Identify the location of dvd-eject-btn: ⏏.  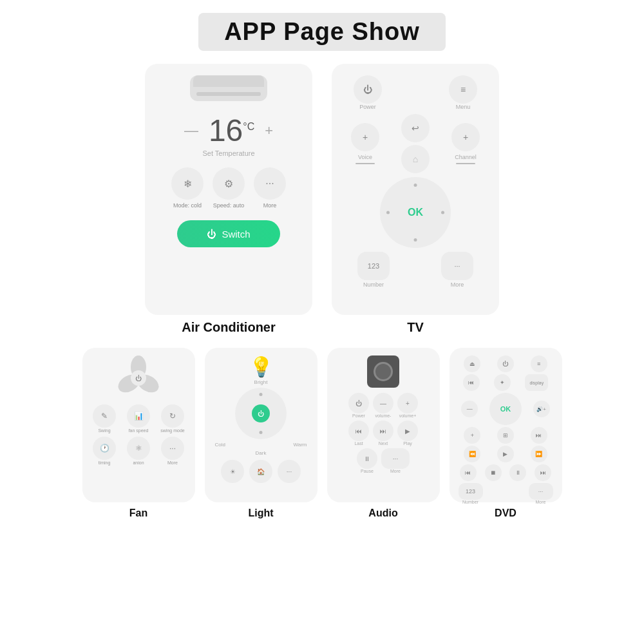
(472, 364).